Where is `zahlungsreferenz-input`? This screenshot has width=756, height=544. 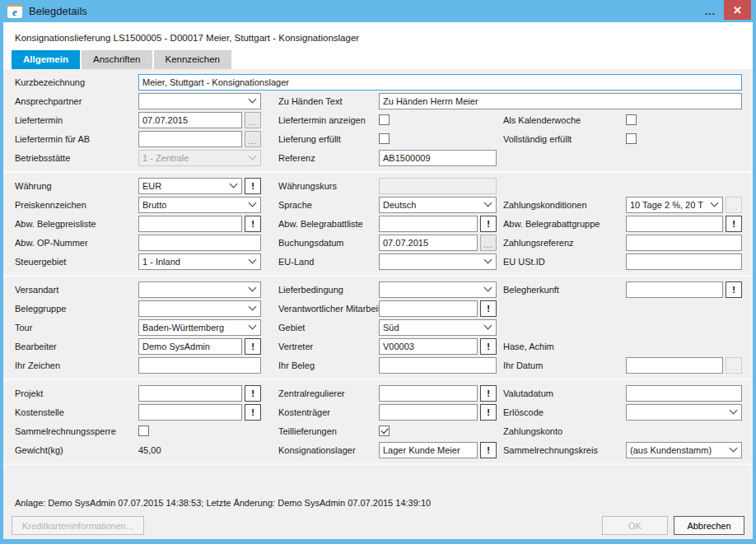 zahlungsreferenz-input is located at coordinates (684, 243).